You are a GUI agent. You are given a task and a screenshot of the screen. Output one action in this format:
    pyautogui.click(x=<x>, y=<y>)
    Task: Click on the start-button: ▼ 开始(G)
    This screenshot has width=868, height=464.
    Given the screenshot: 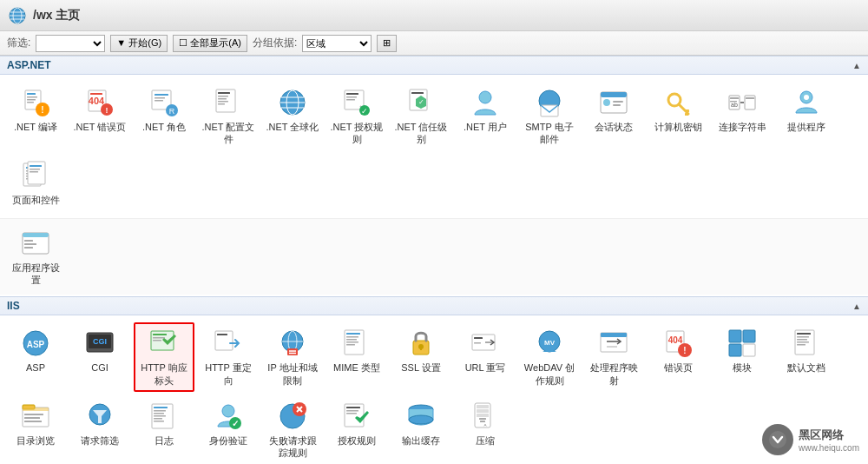 What is the action you would take?
    pyautogui.click(x=139, y=43)
    